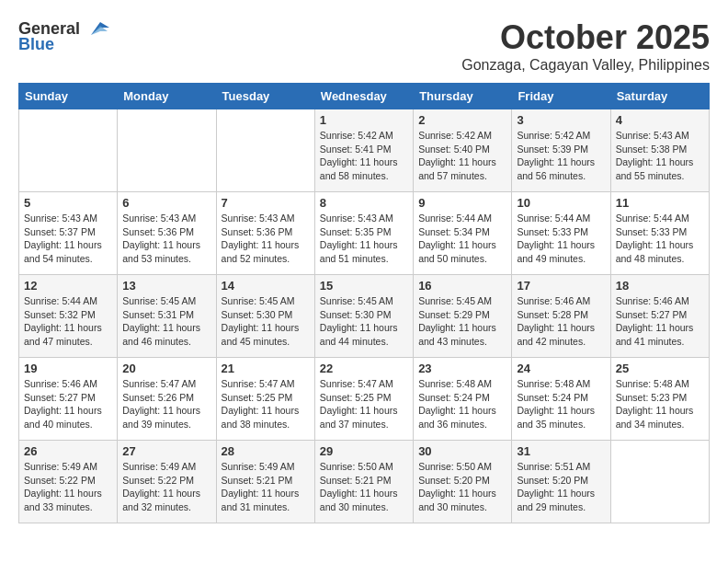 Image resolution: width=728 pixels, height=563 pixels. What do you see at coordinates (660, 285) in the screenshot?
I see `day-number: 18` at bounding box center [660, 285].